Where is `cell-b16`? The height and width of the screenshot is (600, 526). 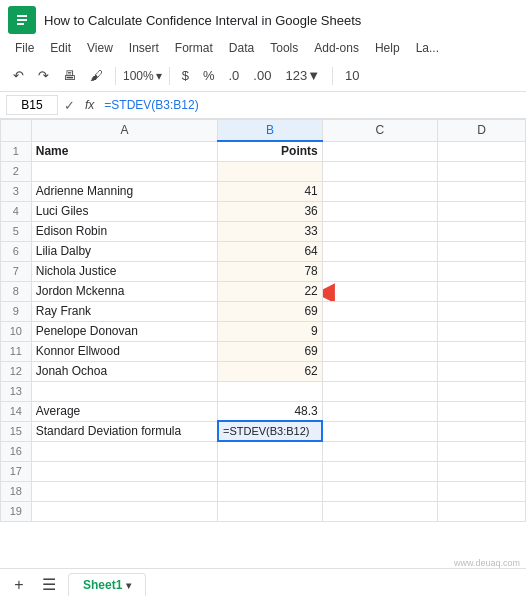
cell-b16 is located at coordinates (270, 451).